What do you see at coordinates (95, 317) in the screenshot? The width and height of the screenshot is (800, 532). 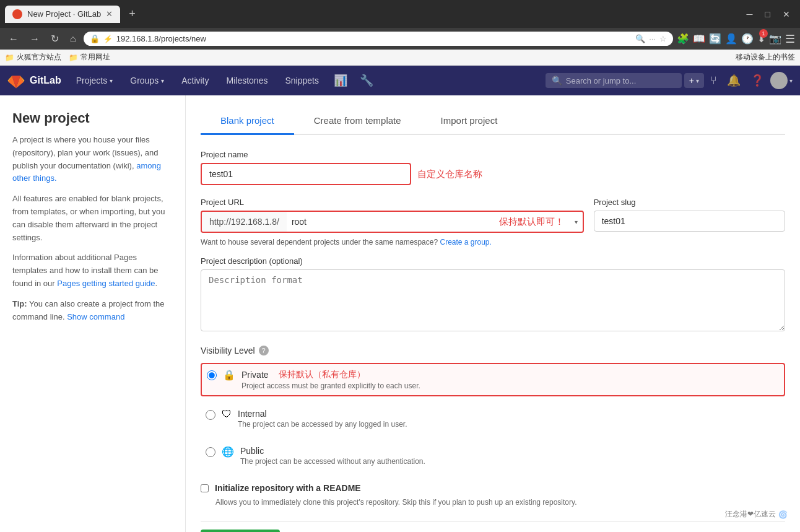 I see `sidebar-show-command-link: Show command` at bounding box center [95, 317].